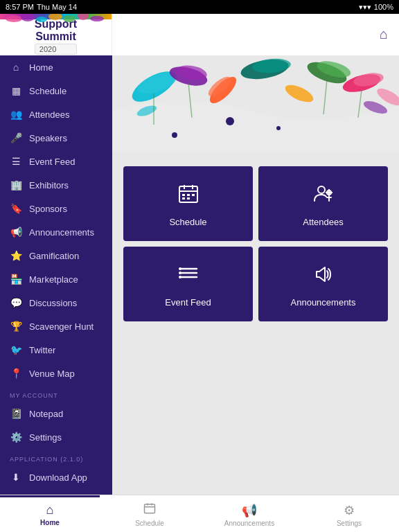  Describe the element at coordinates (56, 114) in the screenshot. I see `sidebar-item-attendees: 👥 Attendees` at that location.